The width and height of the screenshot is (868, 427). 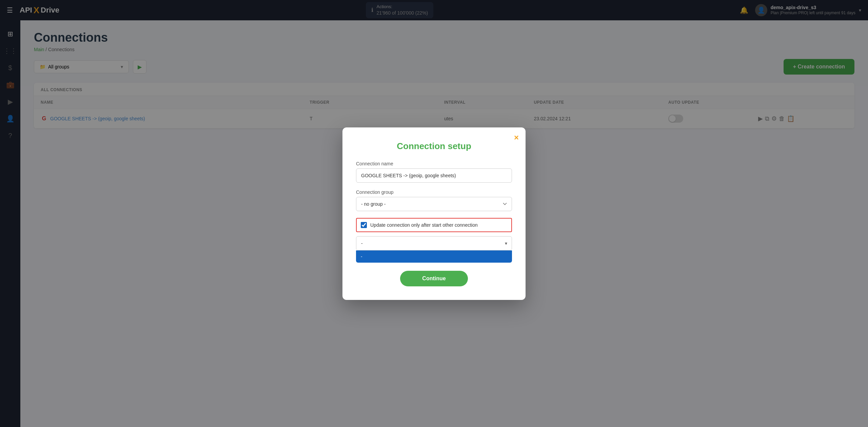 I want to click on connection-group-form-group: Connection group - no group -, so click(x=434, y=200).